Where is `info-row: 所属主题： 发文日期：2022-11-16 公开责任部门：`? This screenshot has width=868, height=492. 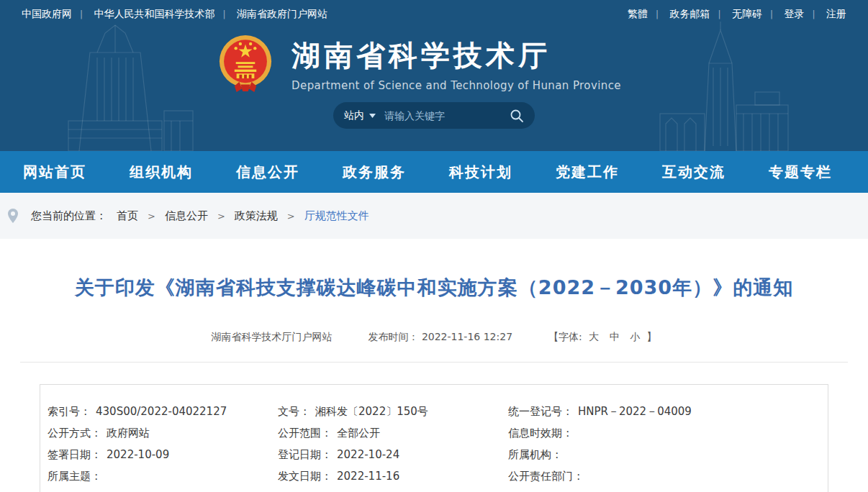 info-row: 所属主题： 发文日期：2022-11-16 公开责任部门： is located at coordinates (434, 476).